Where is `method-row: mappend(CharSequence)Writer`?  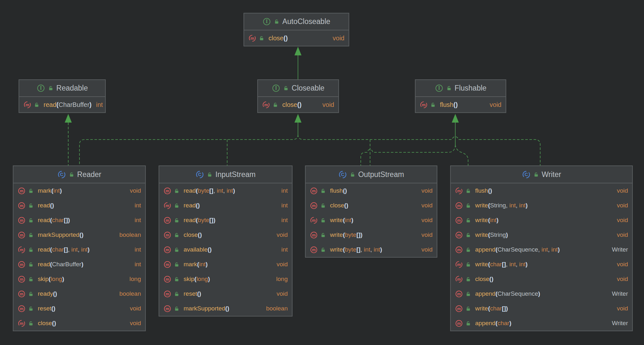 method-row: mappend(CharSequence)Writer is located at coordinates (541, 294).